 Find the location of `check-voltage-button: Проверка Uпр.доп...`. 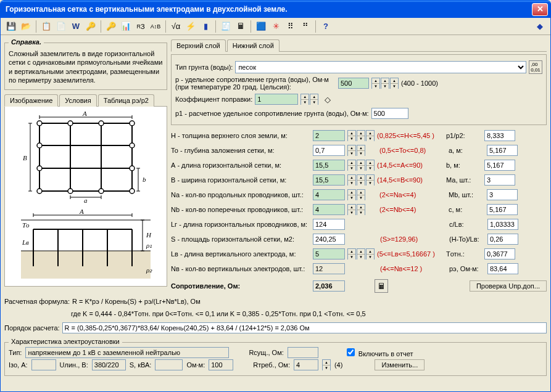

check-voltage-button: Проверка Uпр.доп... is located at coordinates (508, 286).